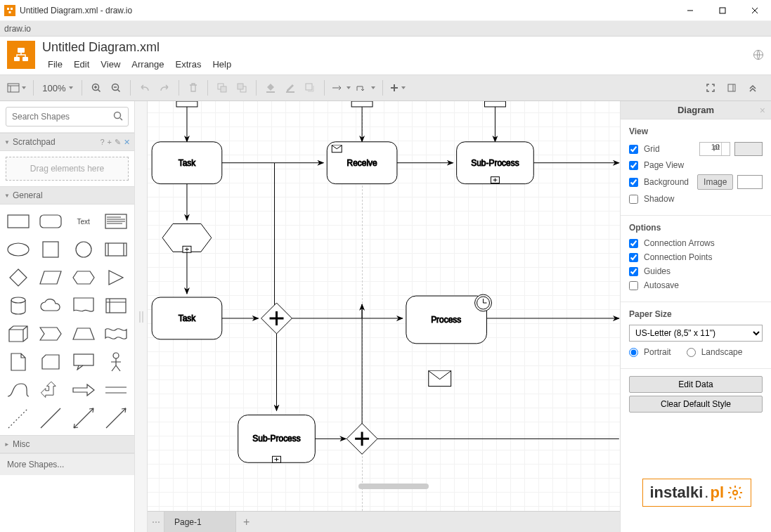 This screenshot has height=532, width=771. I want to click on zoom-level: 100%, so click(58, 89).